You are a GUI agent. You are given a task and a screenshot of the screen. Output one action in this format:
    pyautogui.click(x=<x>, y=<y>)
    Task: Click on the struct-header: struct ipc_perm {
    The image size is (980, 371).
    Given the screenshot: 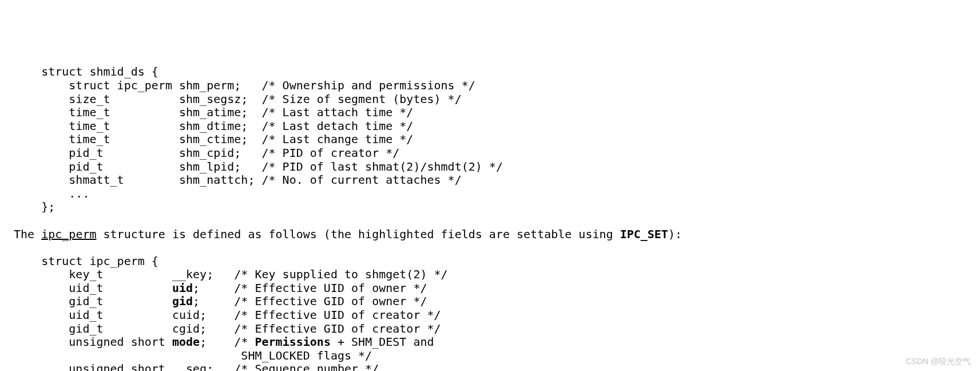 What is the action you would take?
    pyautogui.click(x=86, y=261)
    